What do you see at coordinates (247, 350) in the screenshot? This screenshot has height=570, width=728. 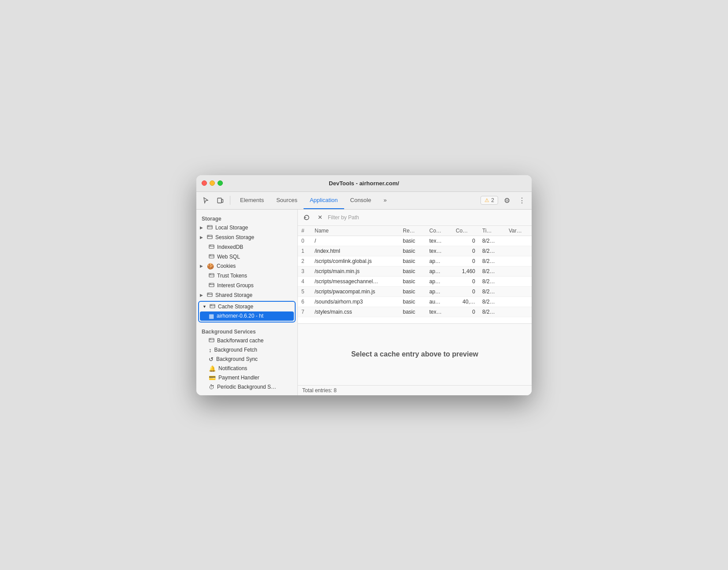 I see `sidebar-item-background-fetch: ↕ Background Fetch` at bounding box center [247, 350].